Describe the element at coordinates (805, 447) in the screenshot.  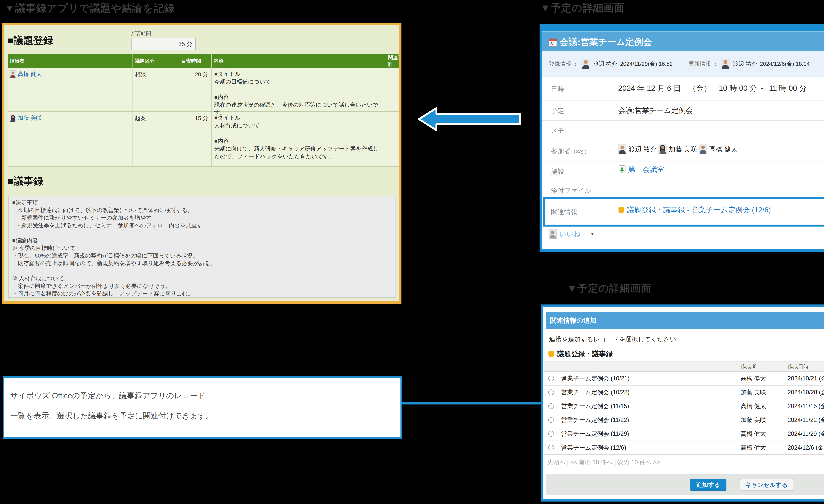
I see `record-created: 2024/12/6 (金) 14:09` at that location.